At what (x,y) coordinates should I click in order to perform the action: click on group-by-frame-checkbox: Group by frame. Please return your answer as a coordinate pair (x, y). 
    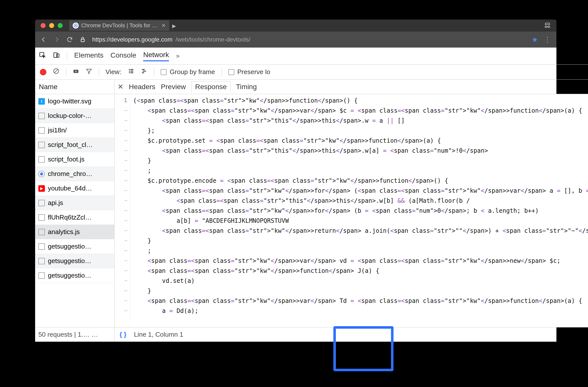
    Looking at the image, I should click on (188, 72).